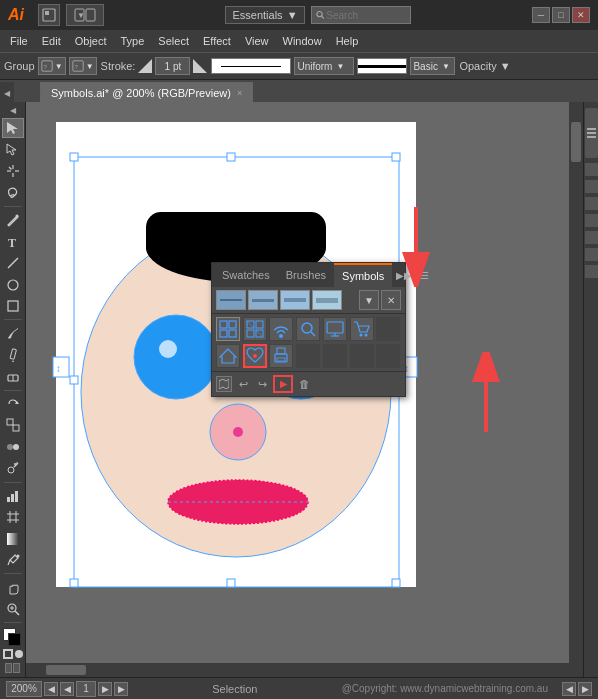  I want to click on tool-eyedropper, so click(13, 560).